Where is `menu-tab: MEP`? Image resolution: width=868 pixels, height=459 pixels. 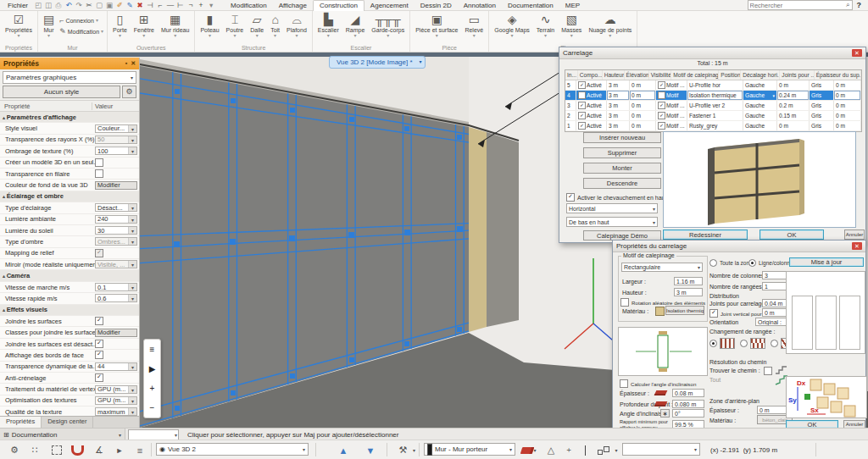
menu-tab: MEP is located at coordinates (573, 6).